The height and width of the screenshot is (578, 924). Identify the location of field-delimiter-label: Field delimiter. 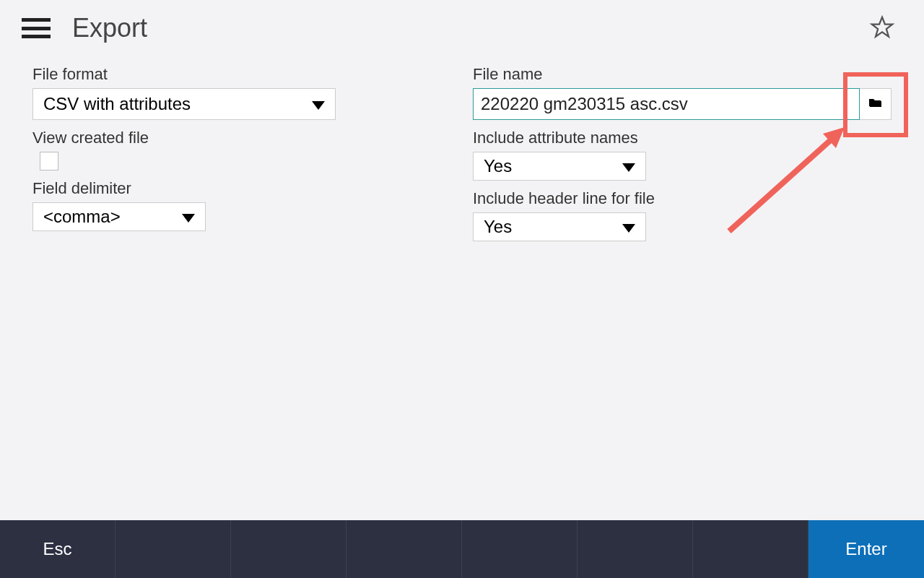
(199, 189).